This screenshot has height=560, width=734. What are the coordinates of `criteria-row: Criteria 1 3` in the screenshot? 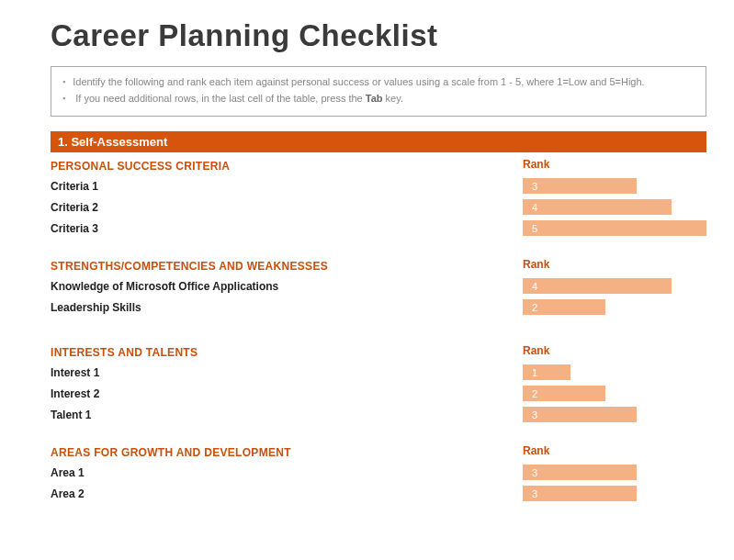 It's located at (378, 185).